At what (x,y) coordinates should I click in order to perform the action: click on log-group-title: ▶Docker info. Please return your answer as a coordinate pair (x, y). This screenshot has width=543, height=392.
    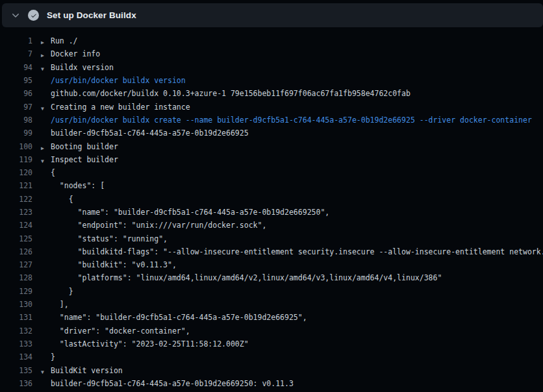
    Looking at the image, I should click on (75, 54).